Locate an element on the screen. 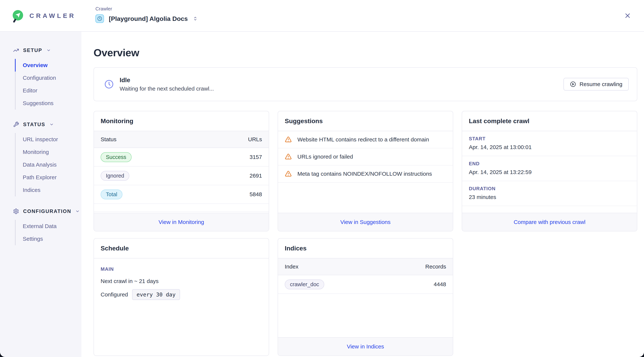  last-crawl-start-field: START Apr. 14, 2025 at 13:00:01 is located at coordinates (550, 144).